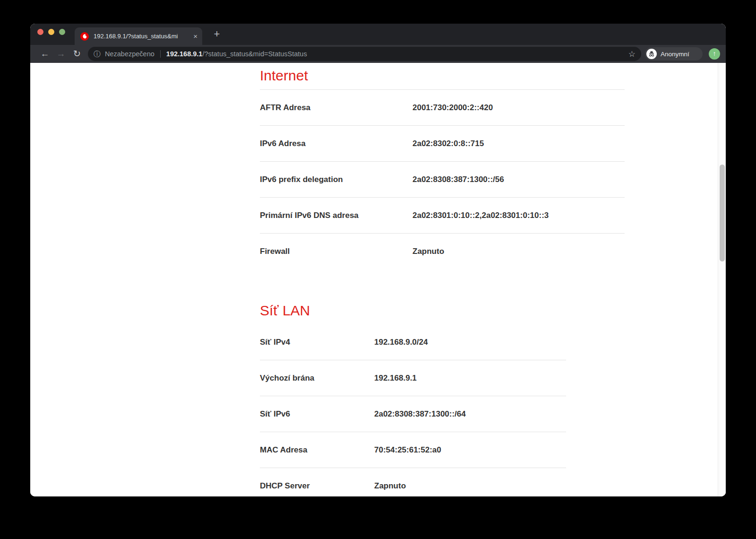  What do you see at coordinates (413, 414) in the screenshot?
I see `table-row: Síť IPv6 2a02:8308:387:1300::/64` at bounding box center [413, 414].